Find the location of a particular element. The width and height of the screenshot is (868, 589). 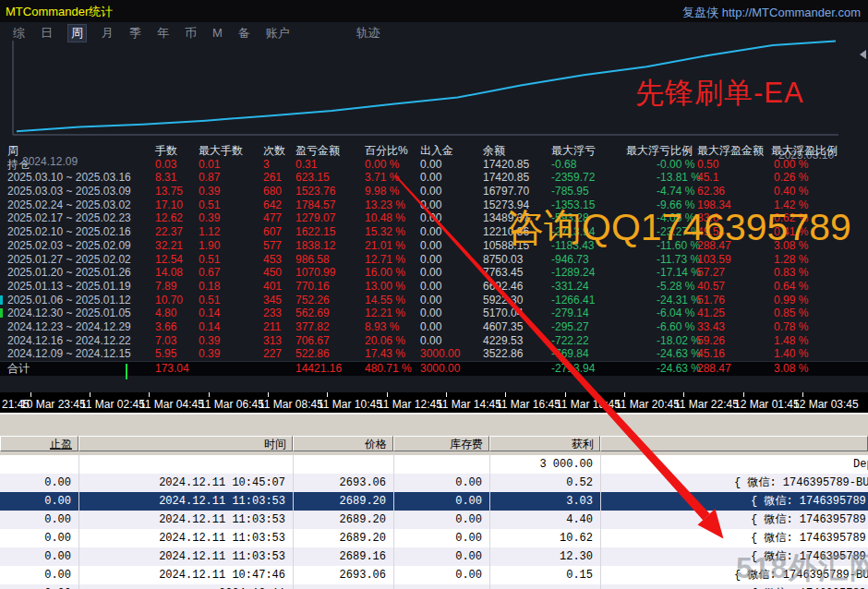

column-header-库存费: 库存费 is located at coordinates (441, 443).